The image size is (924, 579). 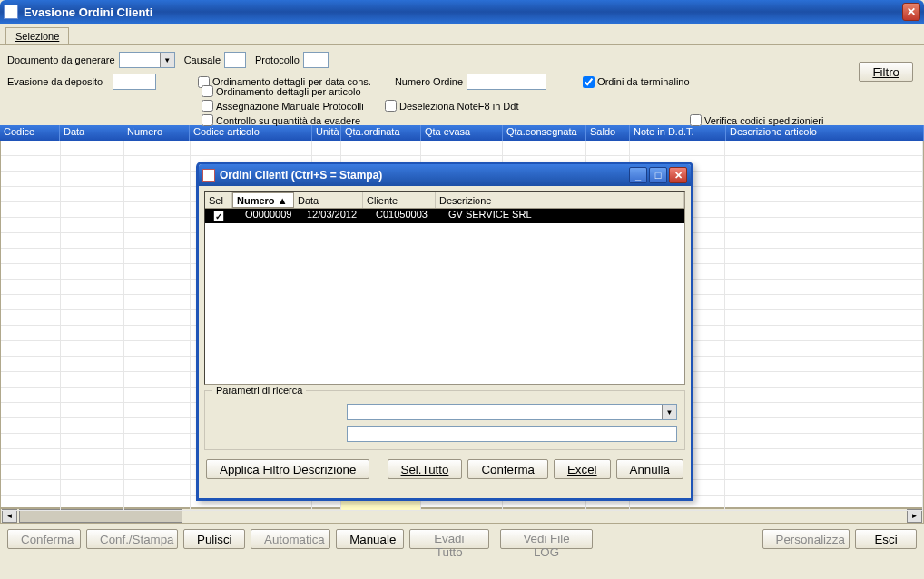 I want to click on app-icon, so click(x=11, y=12).